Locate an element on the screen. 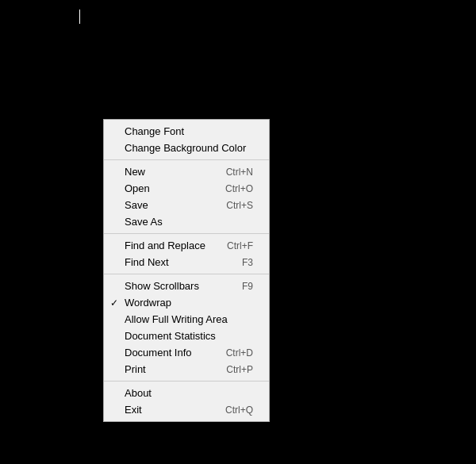  menu-item-label: Show Scrollbars is located at coordinates (162, 286).